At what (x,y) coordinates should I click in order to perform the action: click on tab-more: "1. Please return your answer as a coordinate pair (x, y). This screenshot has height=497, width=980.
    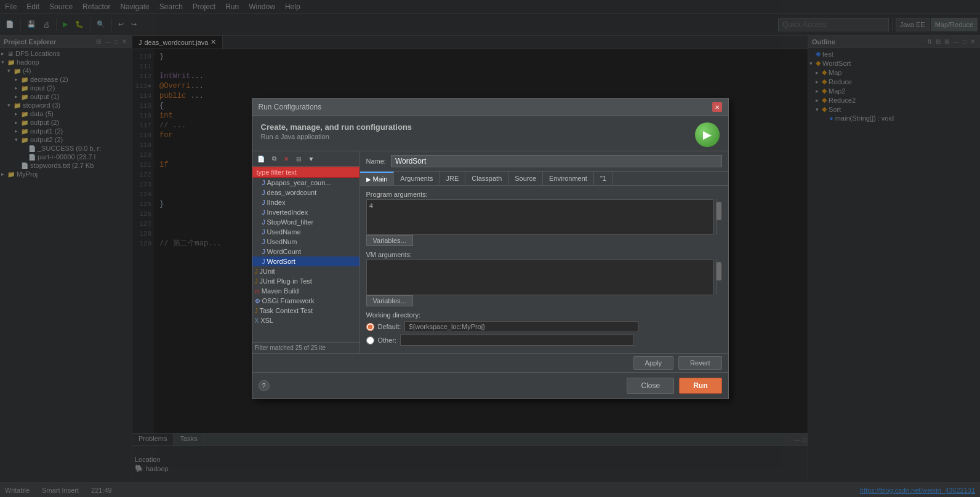
    Looking at the image, I should click on (603, 178).